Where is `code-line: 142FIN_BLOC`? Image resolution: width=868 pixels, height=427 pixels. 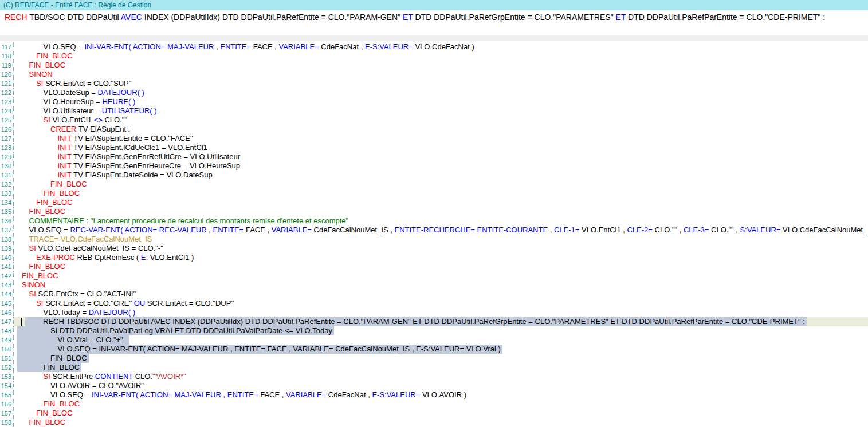
code-line: 142FIN_BLOC is located at coordinates (434, 276).